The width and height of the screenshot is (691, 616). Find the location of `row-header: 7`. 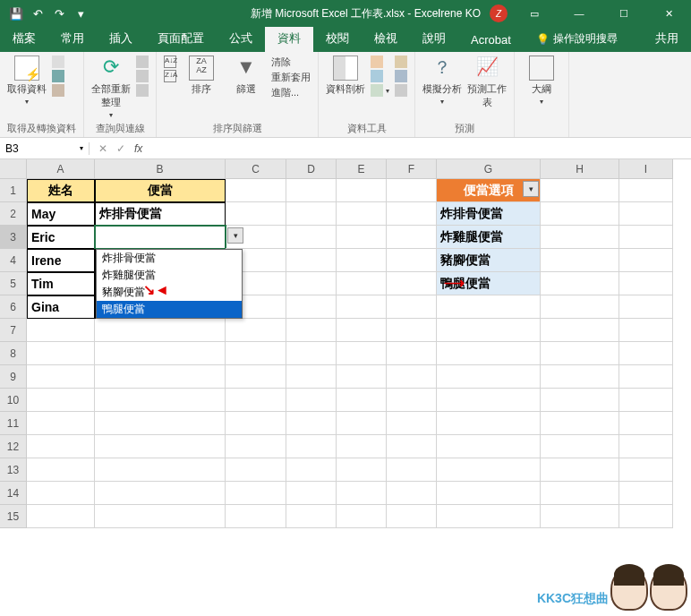

row-header: 7 is located at coordinates (13, 330).